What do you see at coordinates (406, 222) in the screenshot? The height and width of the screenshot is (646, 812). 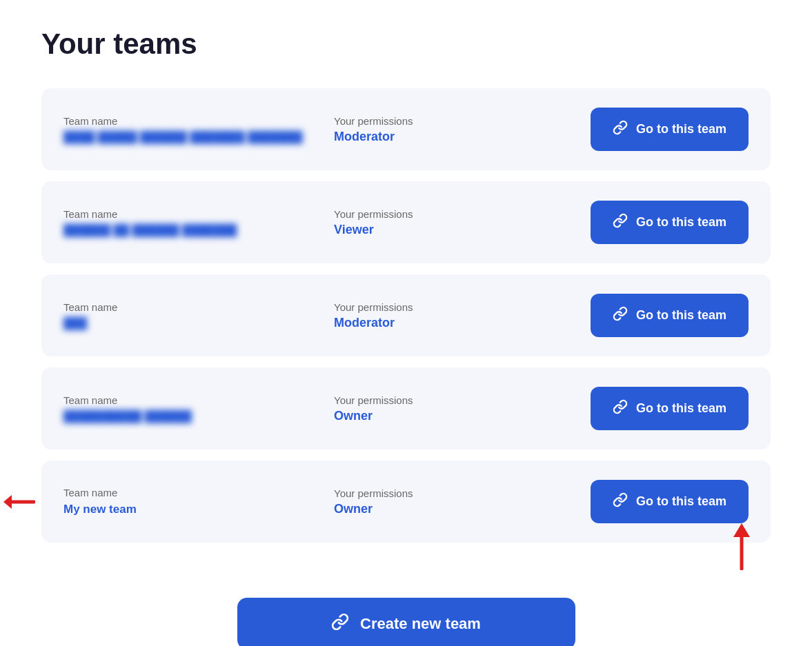 I see `team-card: Team name ██████ ██ ██████ ███████ Your …` at bounding box center [406, 222].